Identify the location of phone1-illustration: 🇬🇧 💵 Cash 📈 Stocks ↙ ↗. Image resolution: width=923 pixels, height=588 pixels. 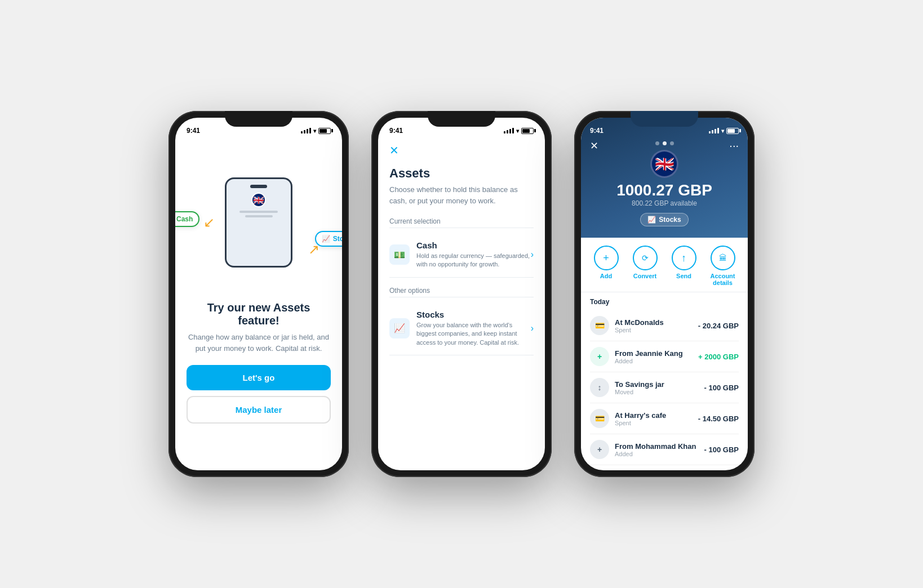
(259, 222).